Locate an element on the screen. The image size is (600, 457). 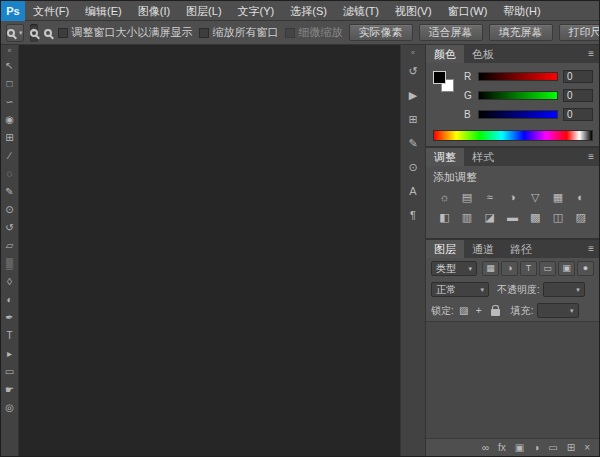
blue-slider is located at coordinates (518, 114).